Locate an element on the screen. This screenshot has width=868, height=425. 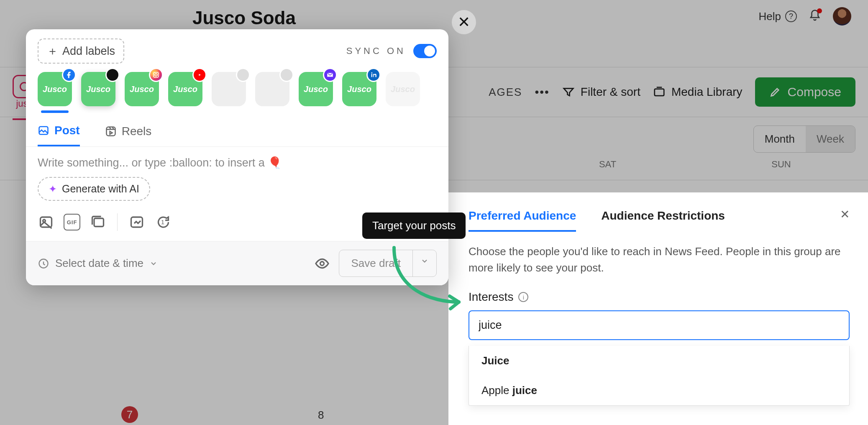
help-icon: ? is located at coordinates (791, 16).